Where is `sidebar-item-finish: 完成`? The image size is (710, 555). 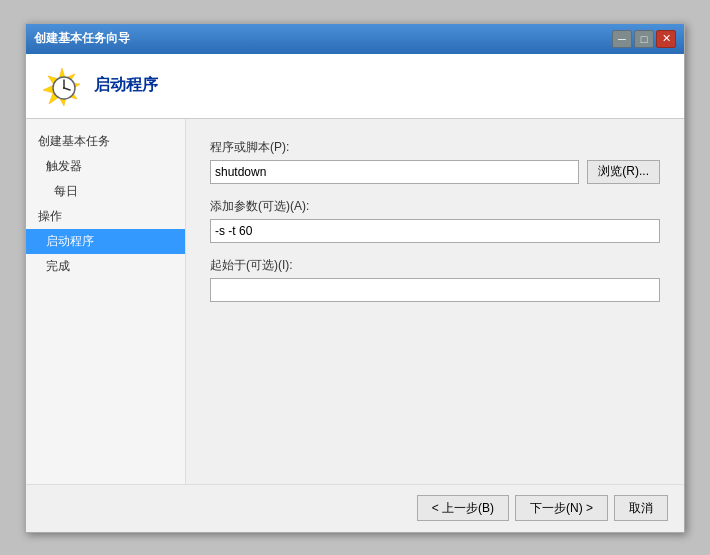 sidebar-item-finish: 完成 is located at coordinates (106, 266).